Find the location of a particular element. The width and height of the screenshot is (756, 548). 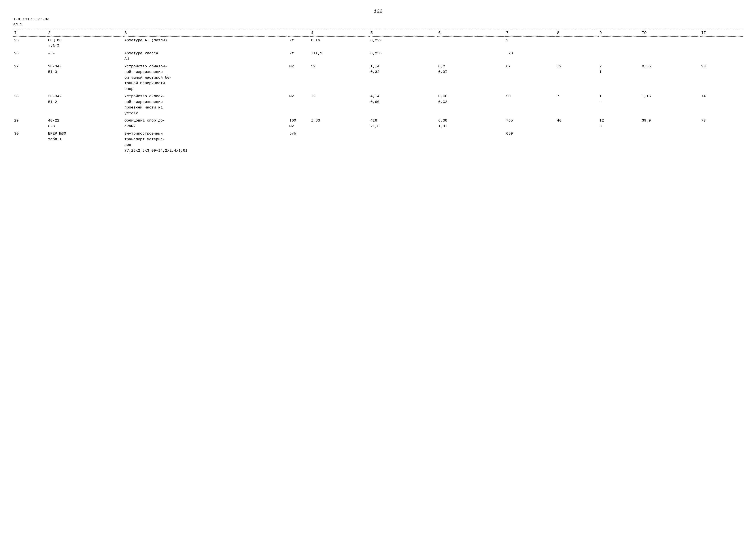

cell-row25-col11 is located at coordinates (721, 43).